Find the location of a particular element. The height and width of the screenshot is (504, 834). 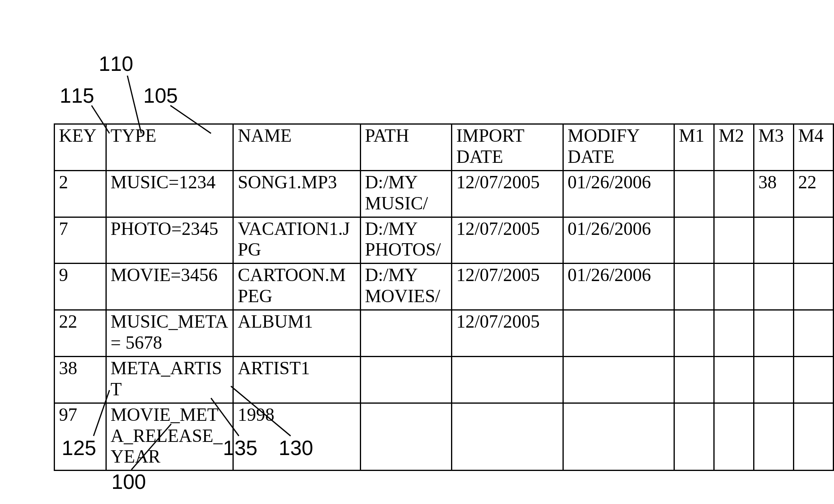

cell-type: MOVIE_META_RELEASE_YEAR is located at coordinates (170, 437).